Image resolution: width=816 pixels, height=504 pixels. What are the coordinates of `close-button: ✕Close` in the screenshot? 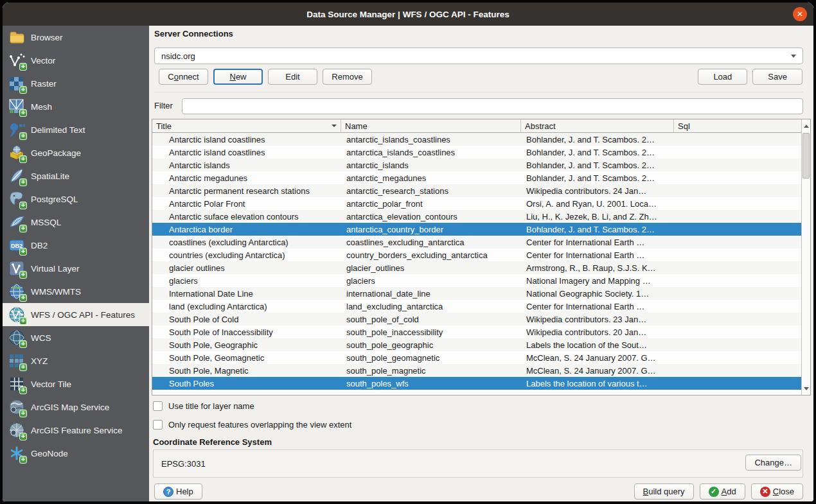 It's located at (777, 492).